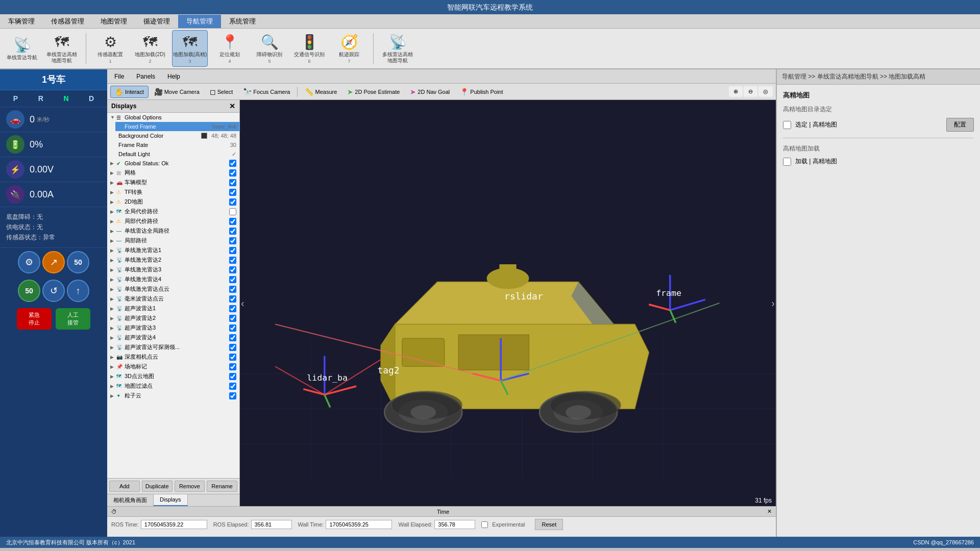  Describe the element at coordinates (41, 98) in the screenshot. I see `gear-r: R` at that location.